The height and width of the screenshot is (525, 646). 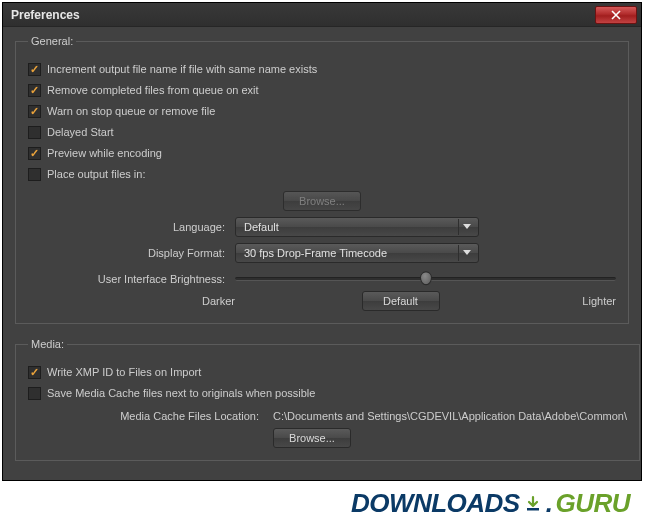 I want to click on slider-thumb, so click(x=426, y=278).